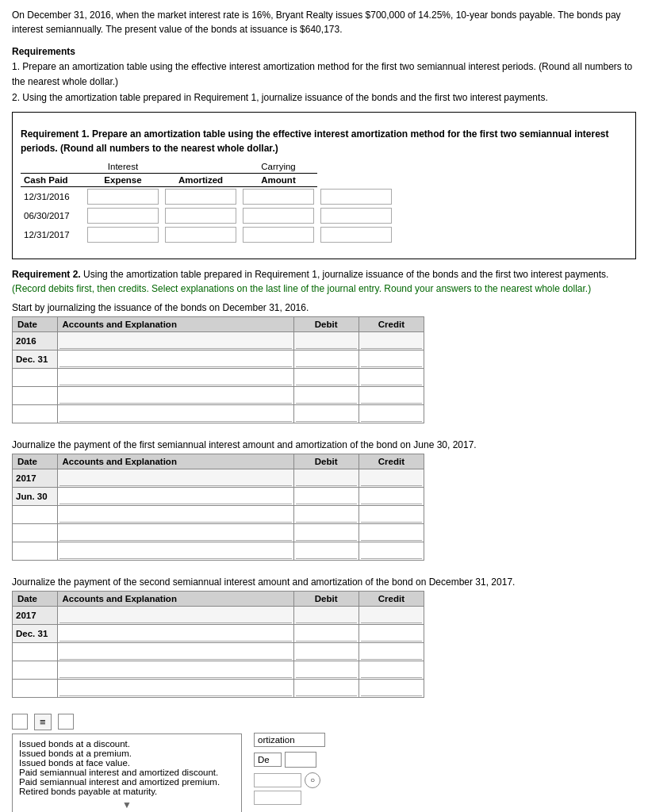 The height and width of the screenshot is (812, 648). Describe the element at coordinates (301, 760) in the screenshot. I see `de-input` at that location.